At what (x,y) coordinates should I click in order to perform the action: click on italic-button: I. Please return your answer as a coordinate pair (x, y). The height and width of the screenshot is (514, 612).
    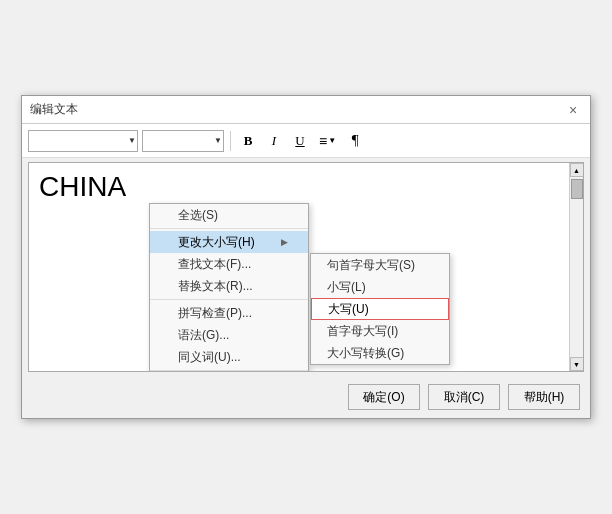
    Looking at the image, I should click on (274, 141).